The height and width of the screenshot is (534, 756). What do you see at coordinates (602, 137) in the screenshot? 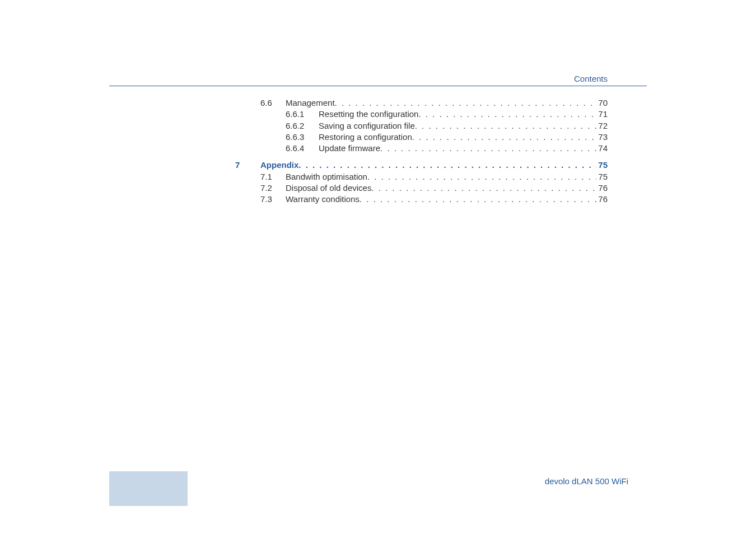
I see `toc-page: 73` at bounding box center [602, 137].